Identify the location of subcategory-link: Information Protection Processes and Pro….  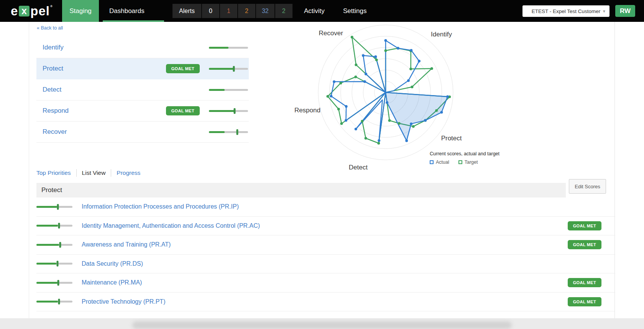
(160, 207).